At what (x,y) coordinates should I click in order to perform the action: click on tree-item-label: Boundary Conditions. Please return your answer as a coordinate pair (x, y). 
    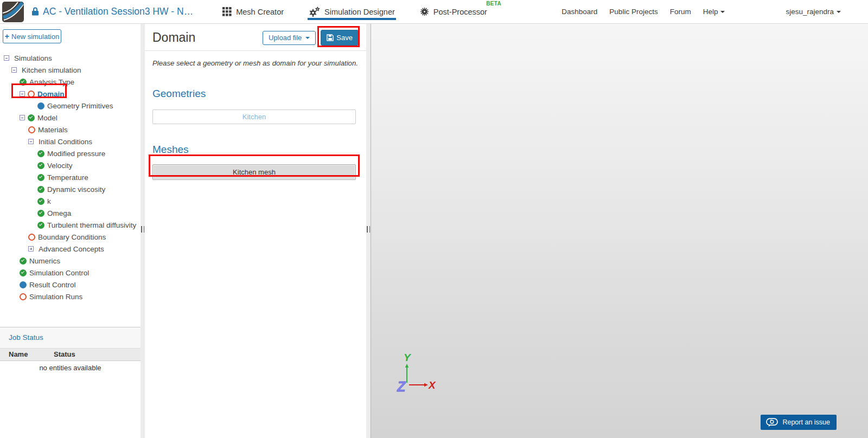
    Looking at the image, I should click on (72, 237).